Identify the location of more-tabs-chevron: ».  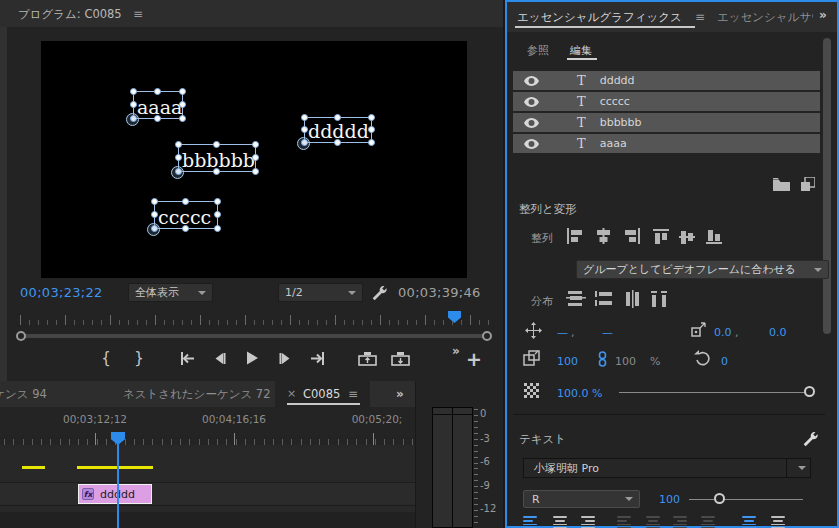
(822, 15).